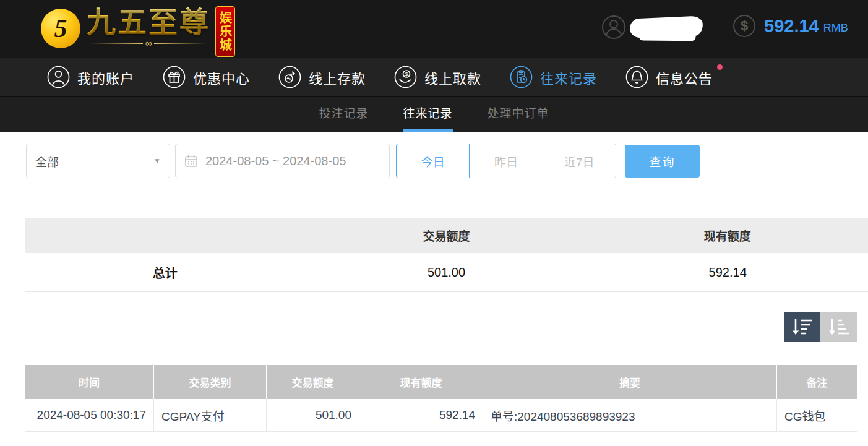 This screenshot has height=446, width=868. I want to click on cell-type: CGPAY支付, so click(210, 415).